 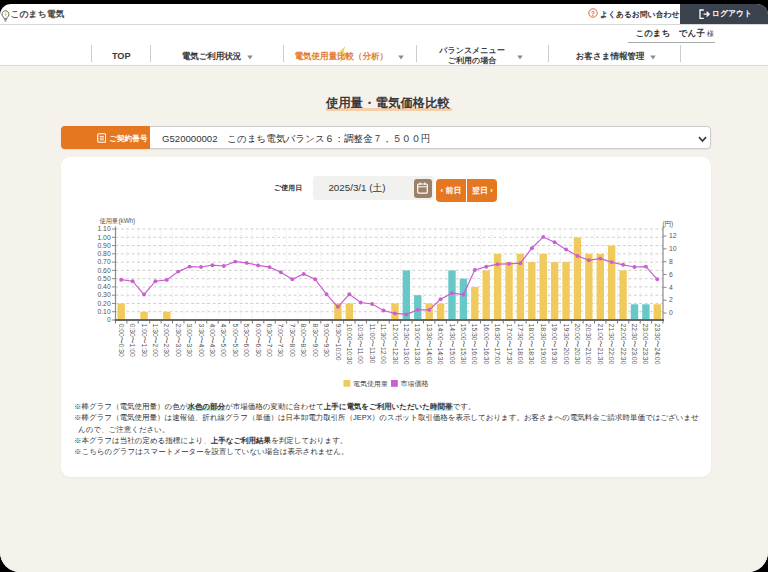 What do you see at coordinates (384, 344) in the screenshot?
I see `svg-text: 11:30〜12:00` at bounding box center [384, 344].